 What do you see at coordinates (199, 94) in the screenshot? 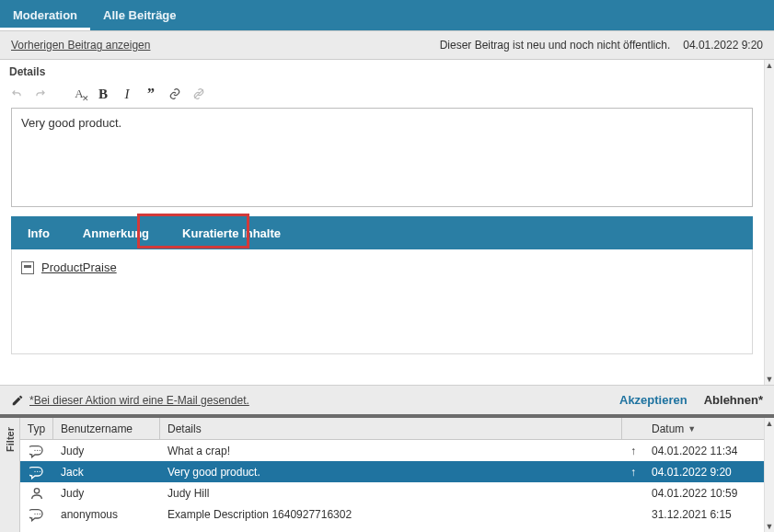
I see `remove-link-icon` at bounding box center [199, 94].